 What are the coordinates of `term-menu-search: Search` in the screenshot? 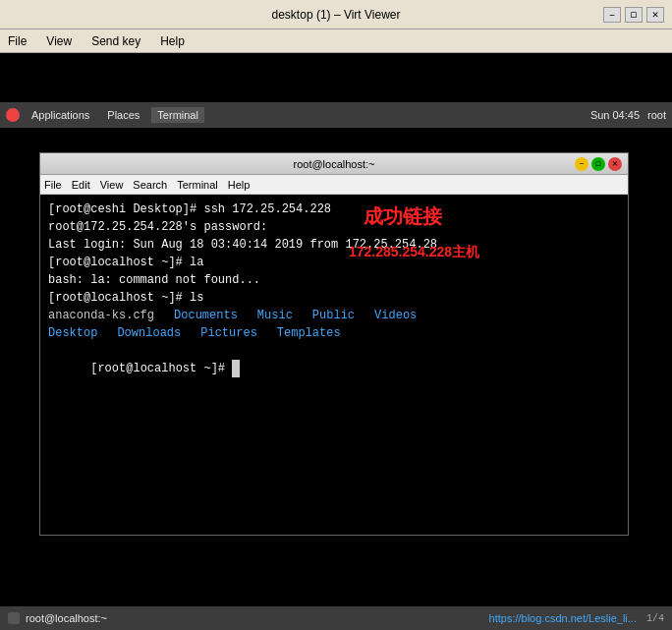 It's located at (149, 185).